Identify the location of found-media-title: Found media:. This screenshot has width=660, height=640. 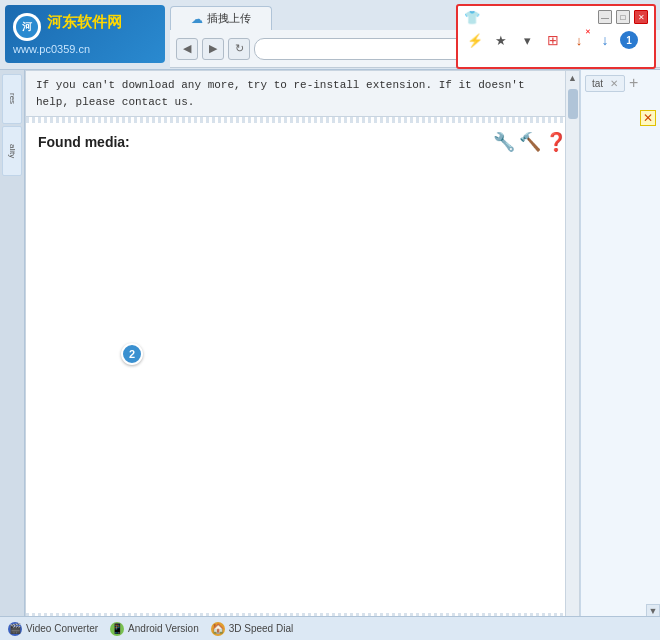
(84, 142).